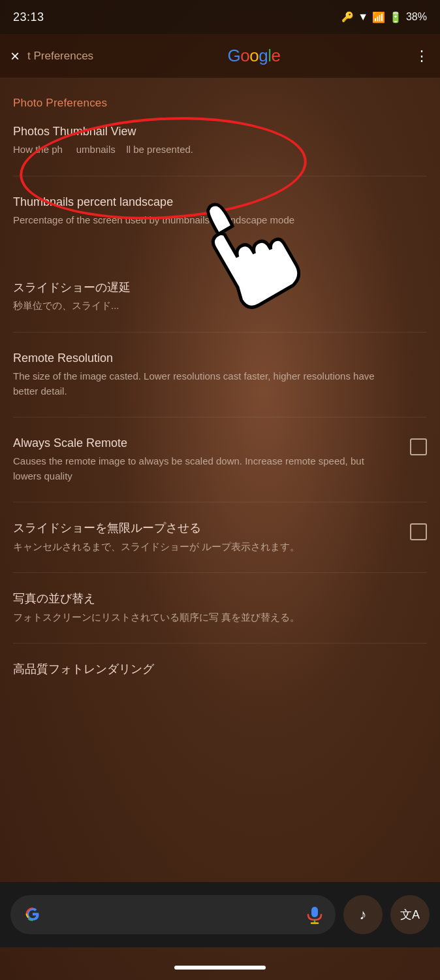 The height and width of the screenshot is (980, 440). Describe the element at coordinates (379, 17) in the screenshot. I see `signal-icon: 📶` at that location.